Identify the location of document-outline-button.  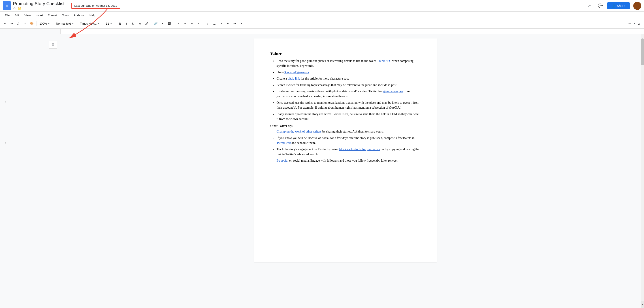
(53, 45).